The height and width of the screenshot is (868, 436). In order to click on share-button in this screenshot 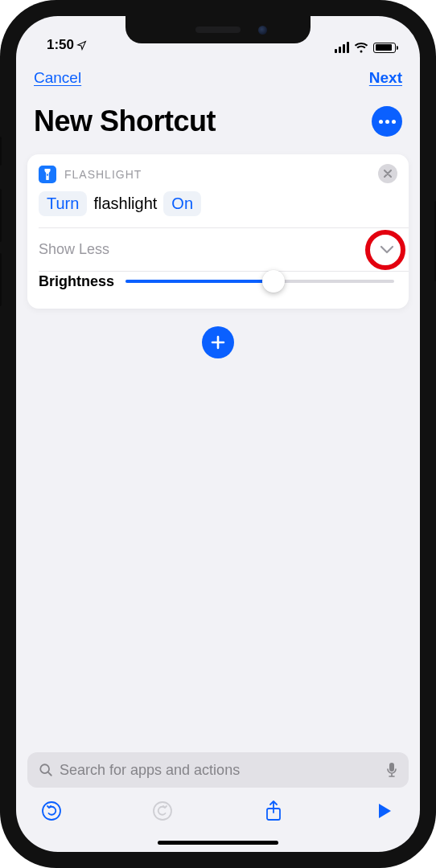, I will do `click(274, 811)`.